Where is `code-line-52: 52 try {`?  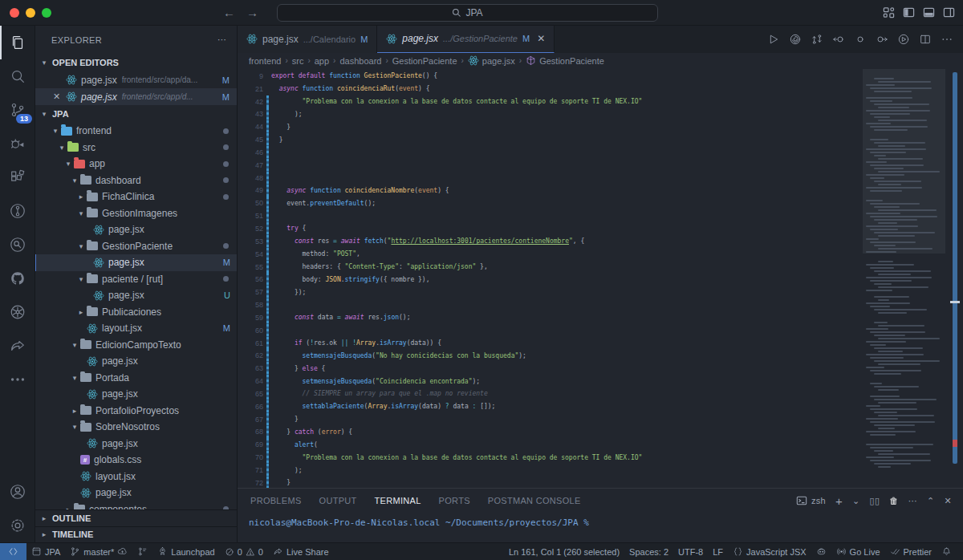
code-line-52: 52 try { is located at coordinates (551, 229).